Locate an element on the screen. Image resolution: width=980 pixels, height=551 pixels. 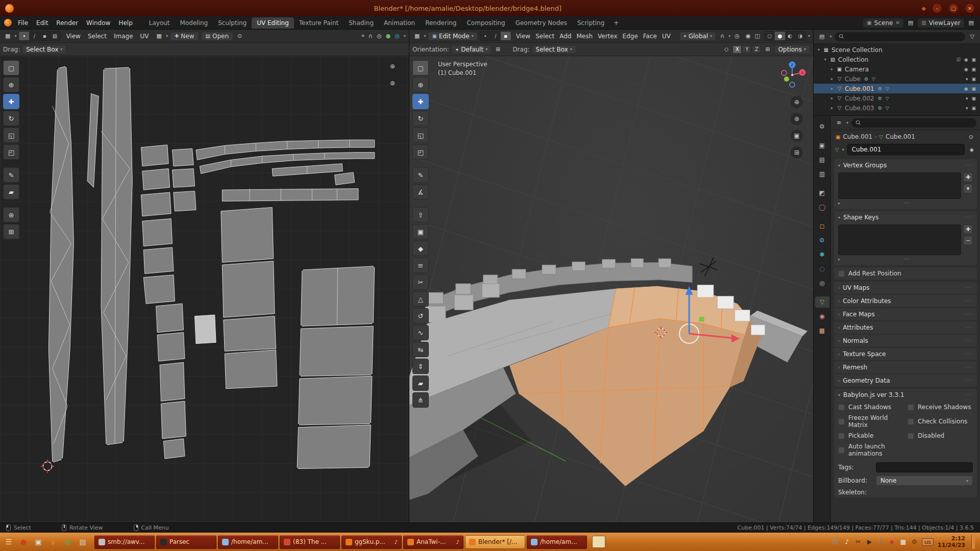
launcher-icon: ◗ is located at coordinates (53, 542).